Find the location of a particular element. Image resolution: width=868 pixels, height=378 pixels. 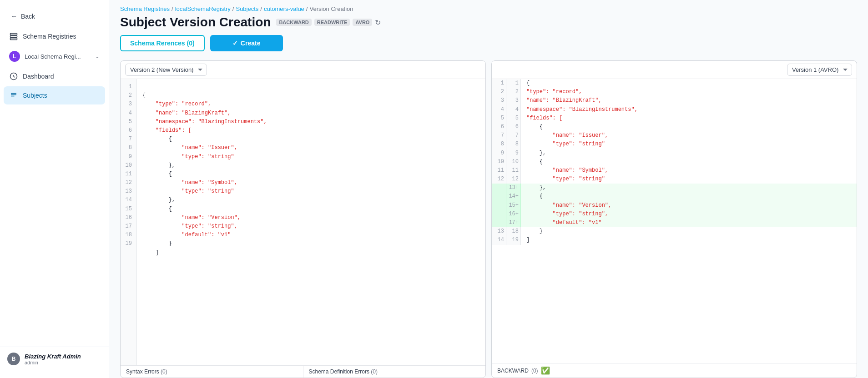

schema-registries-label: Schema Registries is located at coordinates (50, 36).